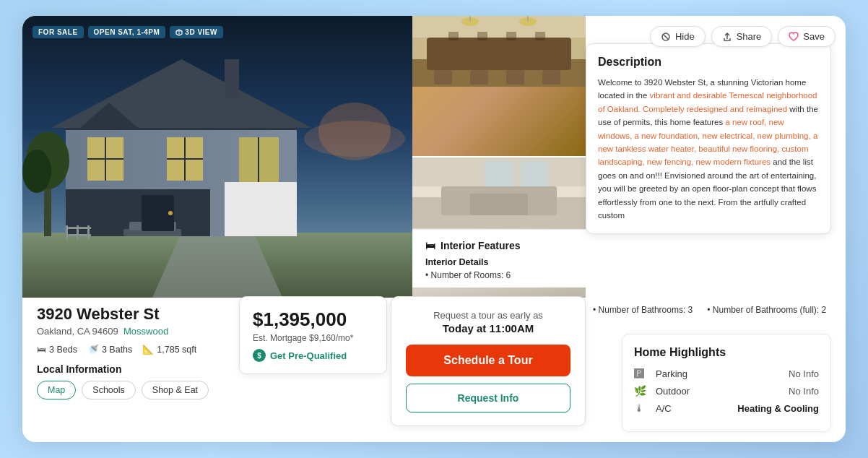 Image resolution: width=868 pixels, height=458 pixels. Describe the element at coordinates (58, 32) in the screenshot. I see `for-sale-badge: FOR SALE` at that location.